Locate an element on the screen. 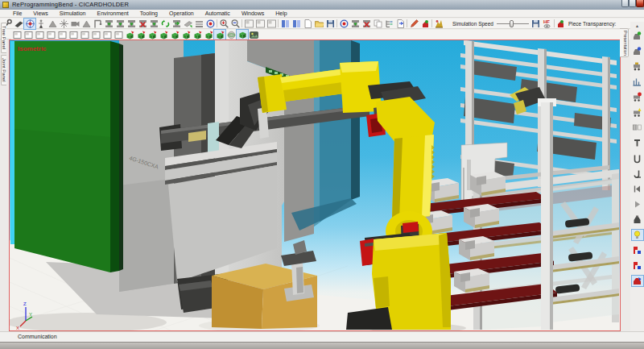 This screenshot has width=644, height=349. zoom-out-icon is located at coordinates (235, 24).